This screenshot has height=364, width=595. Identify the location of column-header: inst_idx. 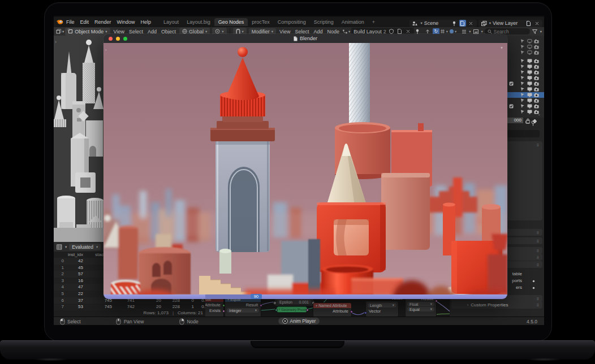
(76, 254).